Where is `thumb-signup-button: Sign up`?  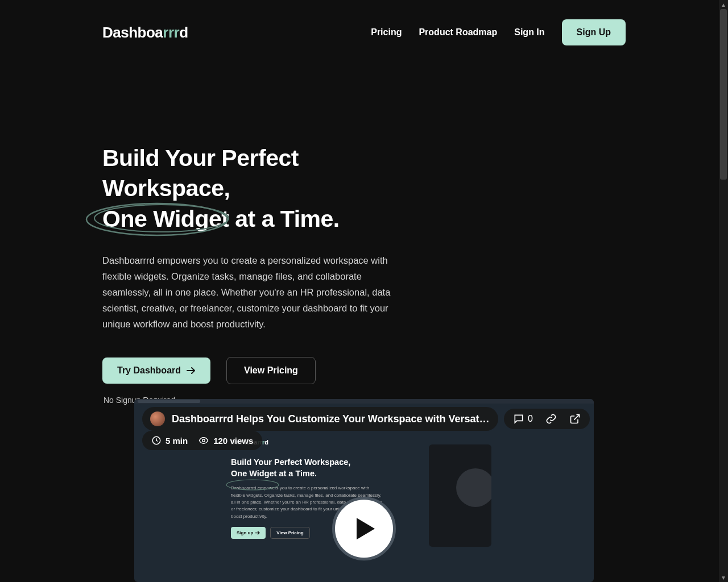
thumb-signup-button: Sign up is located at coordinates (248, 533).